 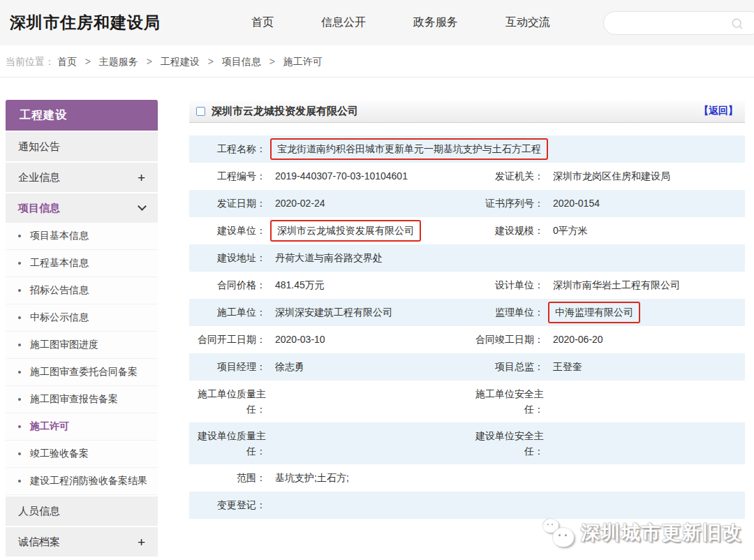 What do you see at coordinates (505, 203) in the screenshot?
I see `field-label: 证书序列号：` at bounding box center [505, 203].